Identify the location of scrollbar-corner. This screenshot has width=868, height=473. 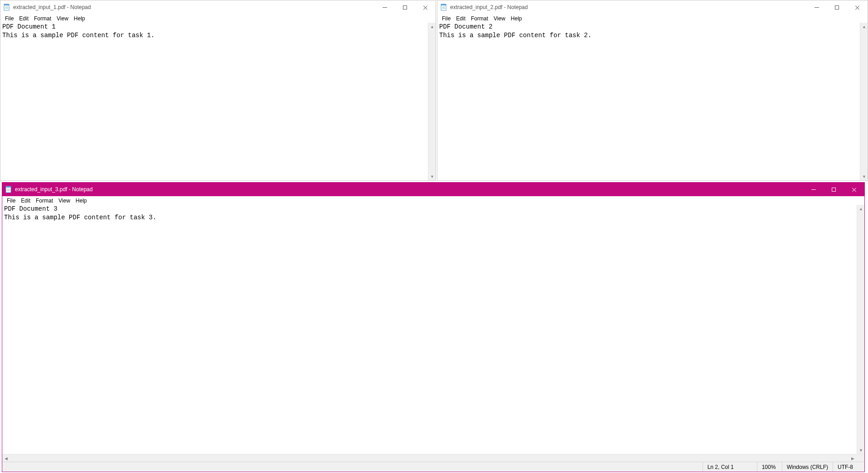
(860, 458).